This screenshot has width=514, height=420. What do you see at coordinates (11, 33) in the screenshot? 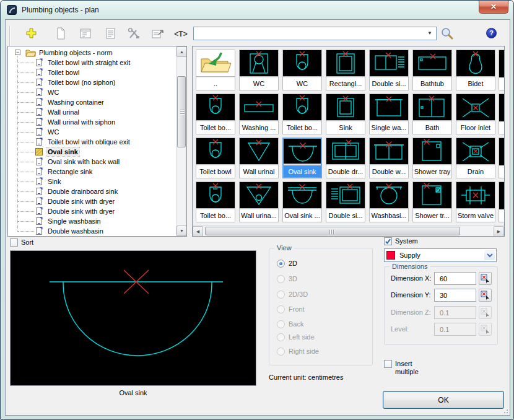
I see `toolbar-grip` at bounding box center [11, 33].